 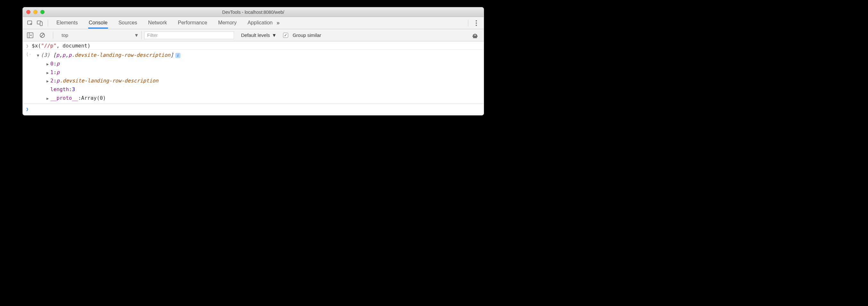 What do you see at coordinates (158, 23) in the screenshot?
I see `tab-network: Network` at bounding box center [158, 23].